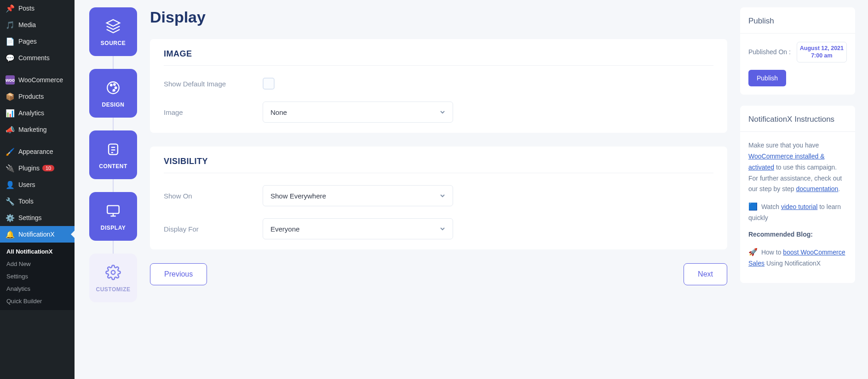 This screenshot has width=868, height=379. I want to click on submenu-all-notificationx: All NotificationX, so click(37, 252).